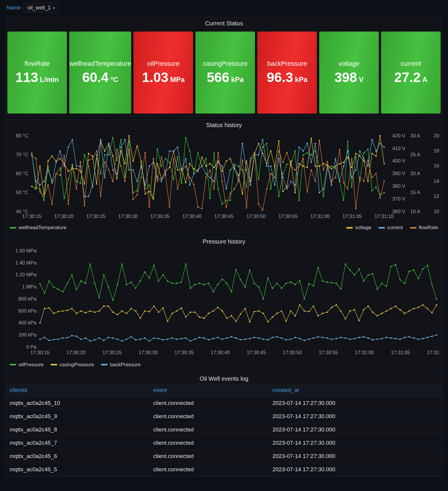 This screenshot has height=491, width=448. Describe the element at coordinates (121, 365) in the screenshot. I see `legend-item: backPressure` at that location.